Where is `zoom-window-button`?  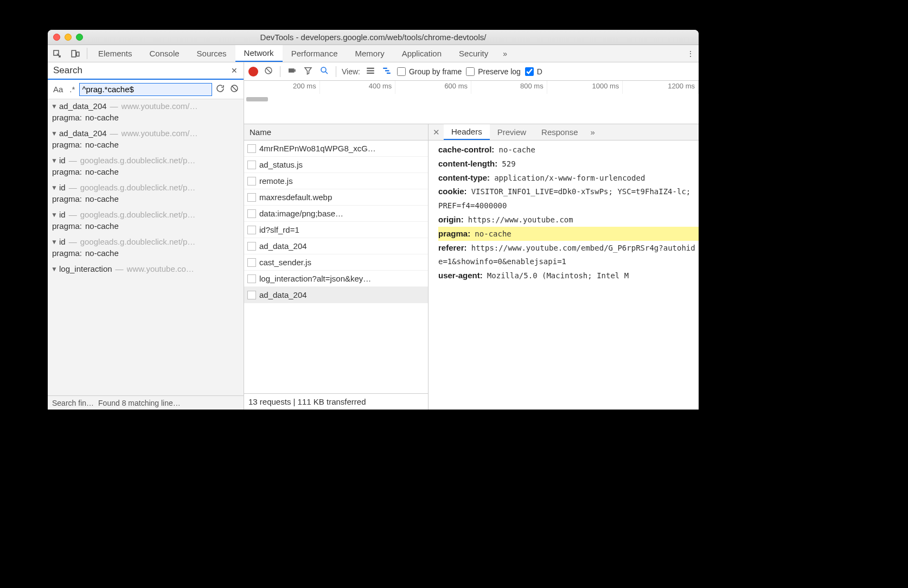 zoom-window-button is located at coordinates (79, 37).